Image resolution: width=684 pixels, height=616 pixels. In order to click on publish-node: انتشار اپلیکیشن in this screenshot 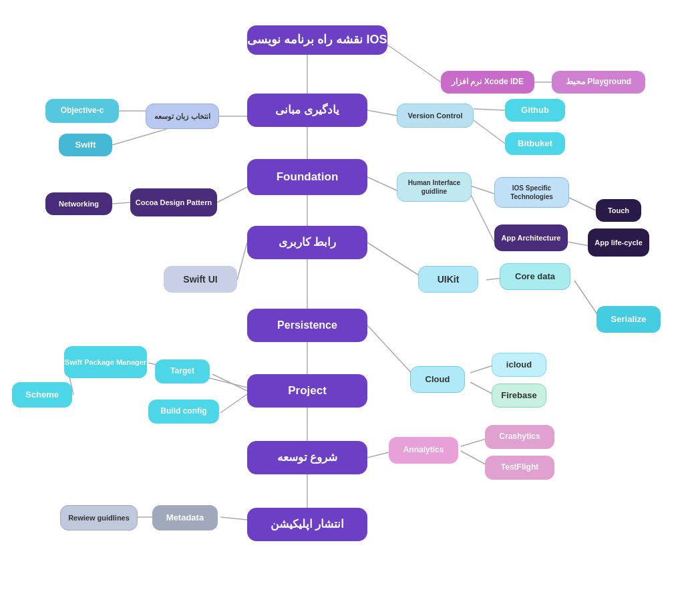, I will do `click(307, 524)`.